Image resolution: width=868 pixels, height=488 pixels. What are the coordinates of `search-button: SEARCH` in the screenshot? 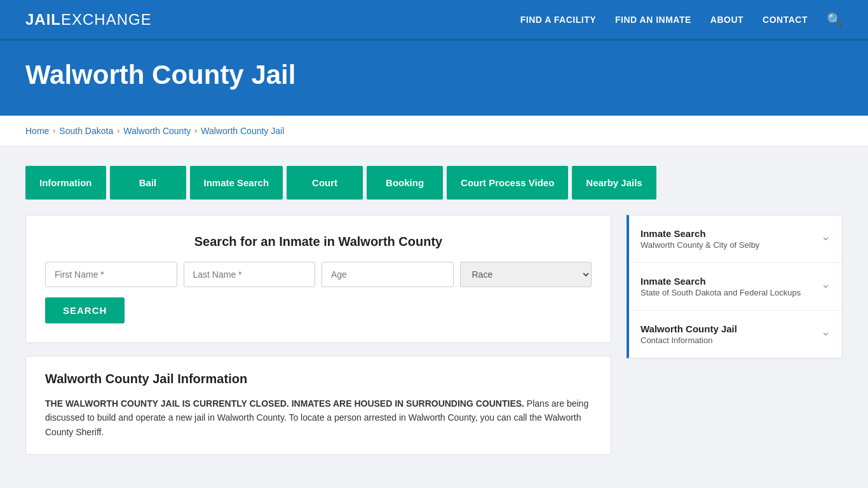 It's located at (85, 310).